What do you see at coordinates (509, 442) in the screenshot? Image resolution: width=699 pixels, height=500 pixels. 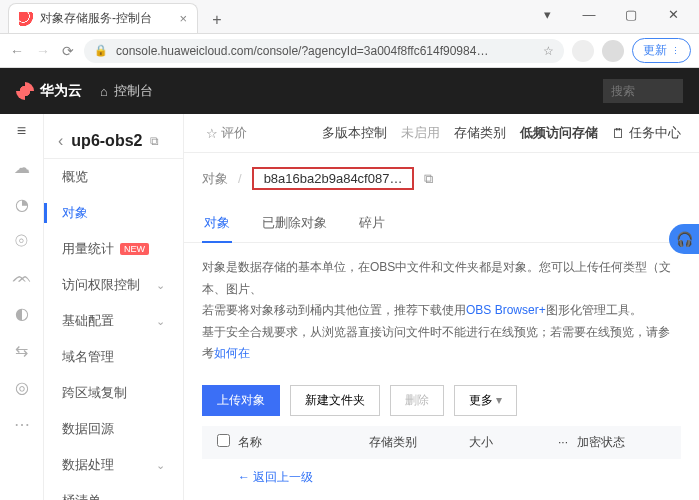 I see `col-size: 大小` at bounding box center [509, 442].